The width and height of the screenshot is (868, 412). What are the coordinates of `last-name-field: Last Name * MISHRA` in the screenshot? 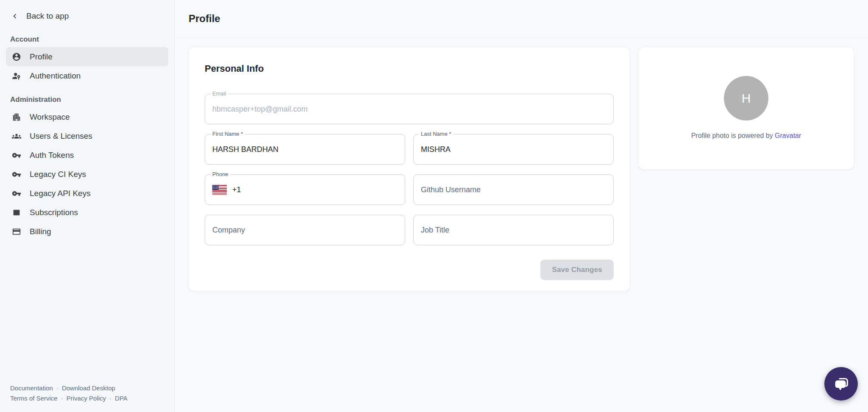 It's located at (514, 149).